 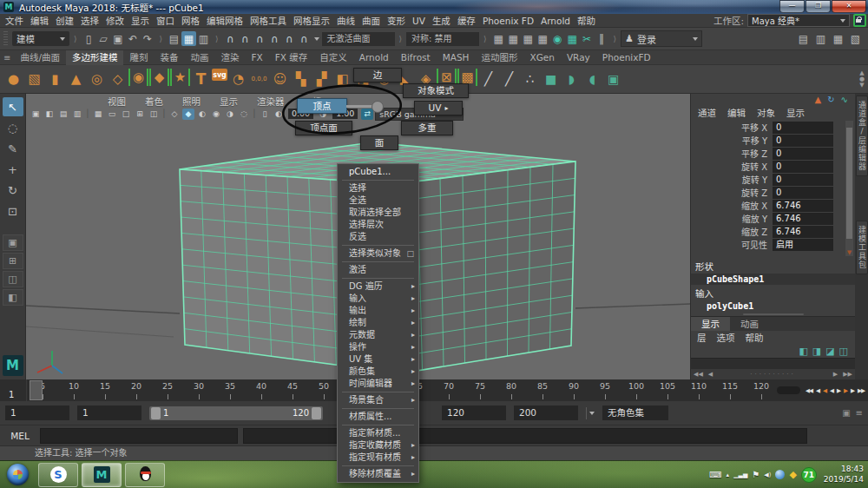 I want to click on playback-button: ◀◀, so click(x=809, y=391).